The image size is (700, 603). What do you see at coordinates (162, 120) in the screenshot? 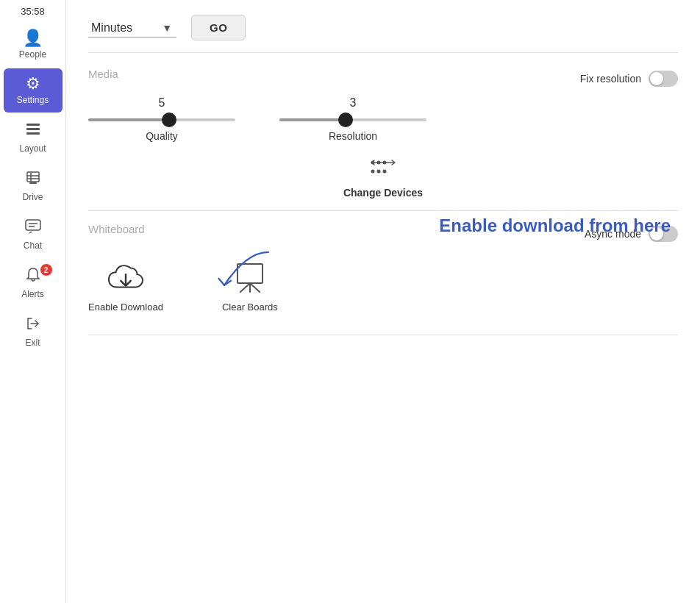
I see `quality-slider-track` at bounding box center [162, 120].